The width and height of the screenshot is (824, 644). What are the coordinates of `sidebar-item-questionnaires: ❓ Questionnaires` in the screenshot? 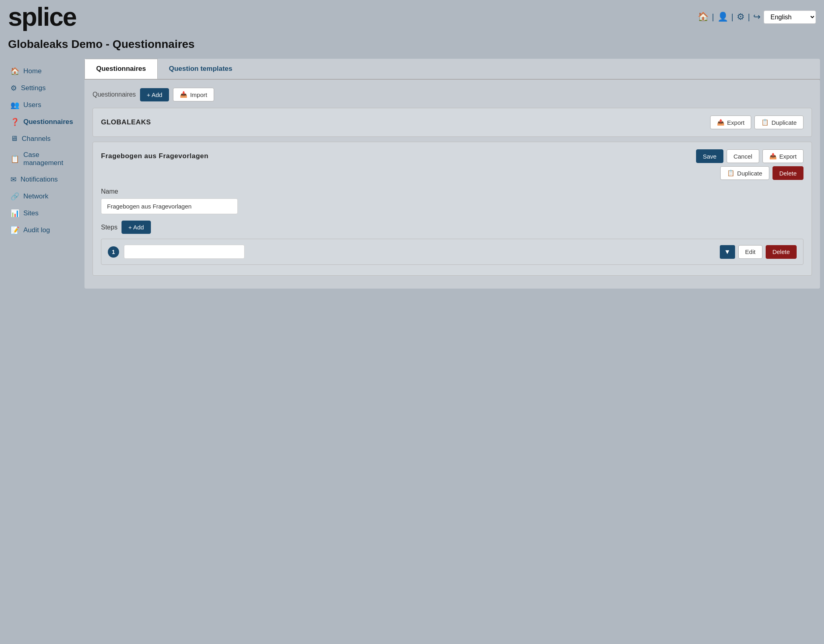 It's located at (44, 122).